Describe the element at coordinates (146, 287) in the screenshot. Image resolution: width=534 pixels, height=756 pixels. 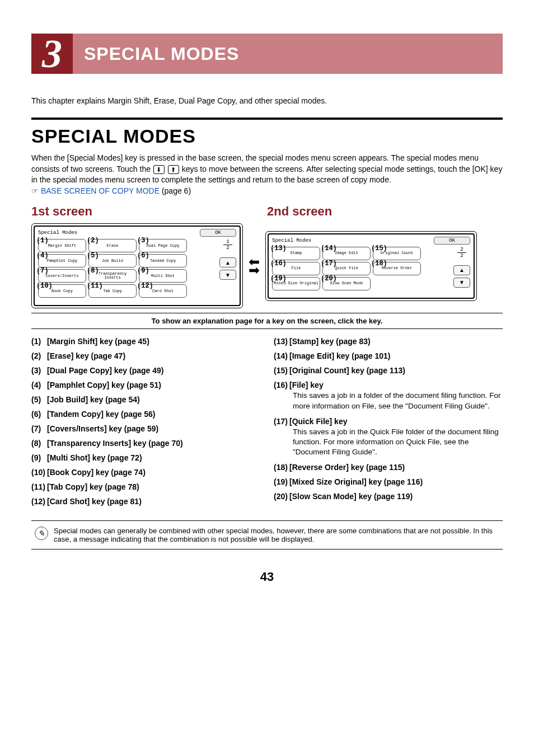
I see `callout-number: (12)` at that location.